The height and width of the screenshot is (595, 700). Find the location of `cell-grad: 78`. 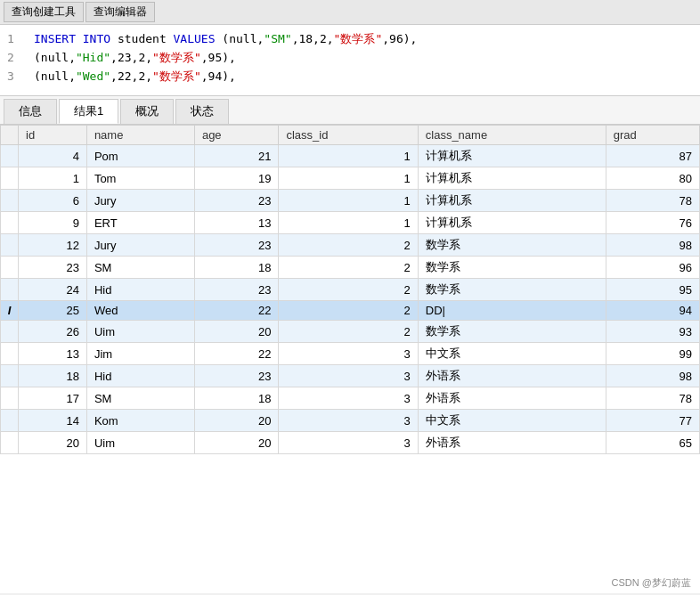

cell-grad: 78 is located at coordinates (652, 201).